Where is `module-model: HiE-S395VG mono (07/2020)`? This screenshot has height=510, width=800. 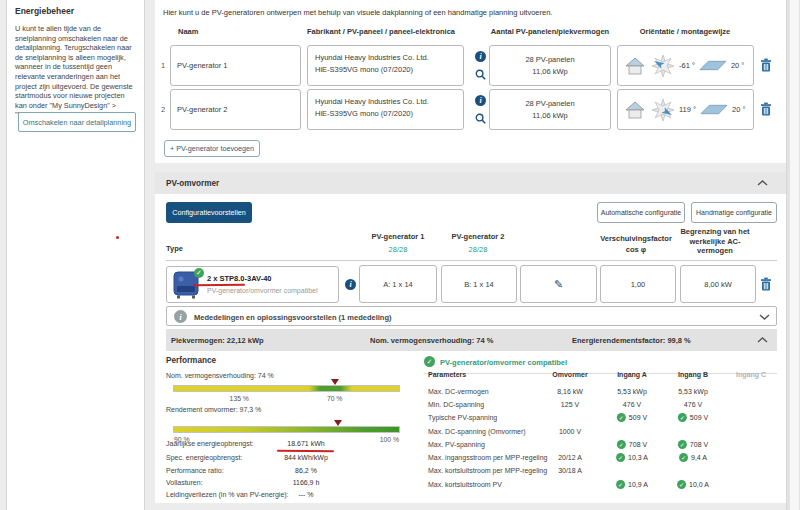
module-model: HiE-S395VG mono (07/2020) is located at coordinates (386, 114).